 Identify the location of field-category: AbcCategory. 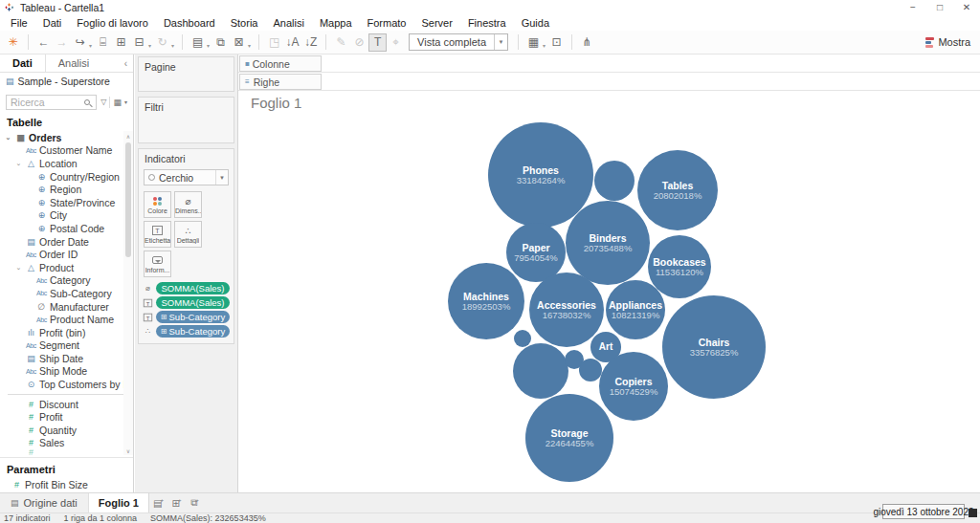
(67, 281).